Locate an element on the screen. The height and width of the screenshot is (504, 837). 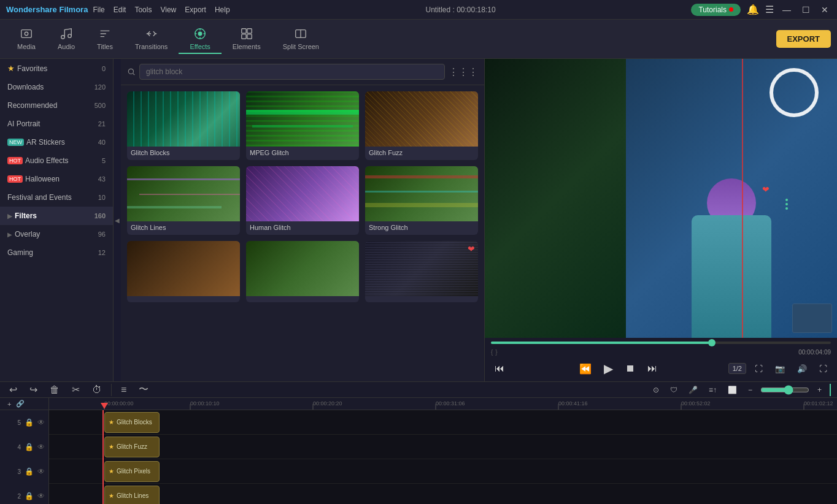
ruler-ticks is located at coordinates (443, 403).